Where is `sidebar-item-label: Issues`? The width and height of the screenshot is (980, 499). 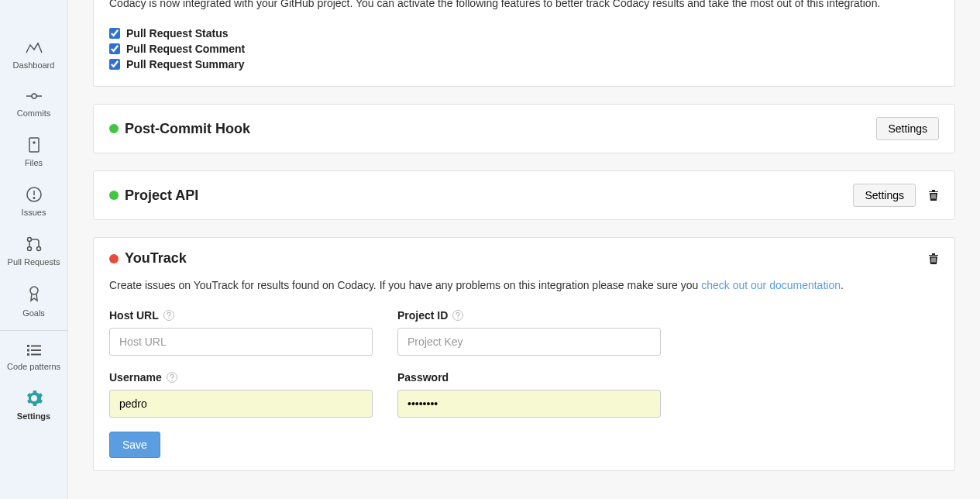 sidebar-item-label: Issues is located at coordinates (34, 212).